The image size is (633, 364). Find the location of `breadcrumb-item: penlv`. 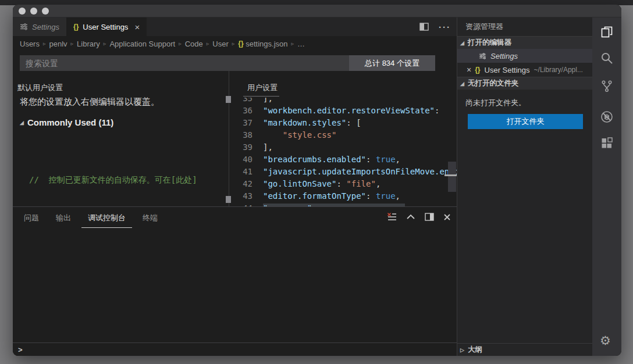

breadcrumb-item: penlv is located at coordinates (58, 44).